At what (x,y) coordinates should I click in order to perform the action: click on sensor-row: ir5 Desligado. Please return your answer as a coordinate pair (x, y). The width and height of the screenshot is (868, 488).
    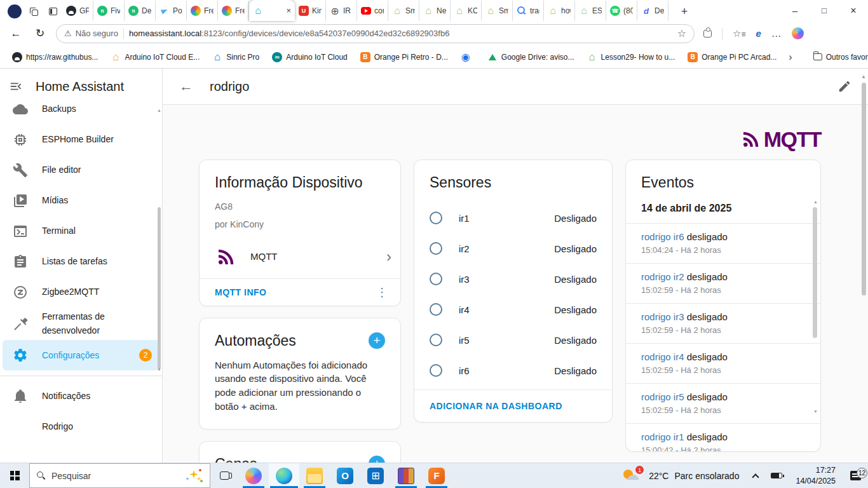
    Looking at the image, I should click on (513, 340).